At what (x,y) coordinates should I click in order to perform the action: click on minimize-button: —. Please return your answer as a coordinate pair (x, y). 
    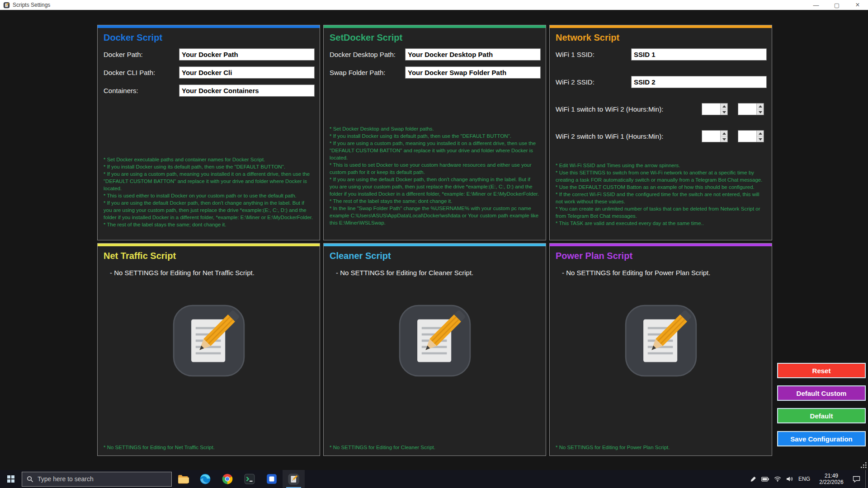
    Looking at the image, I should click on (816, 5).